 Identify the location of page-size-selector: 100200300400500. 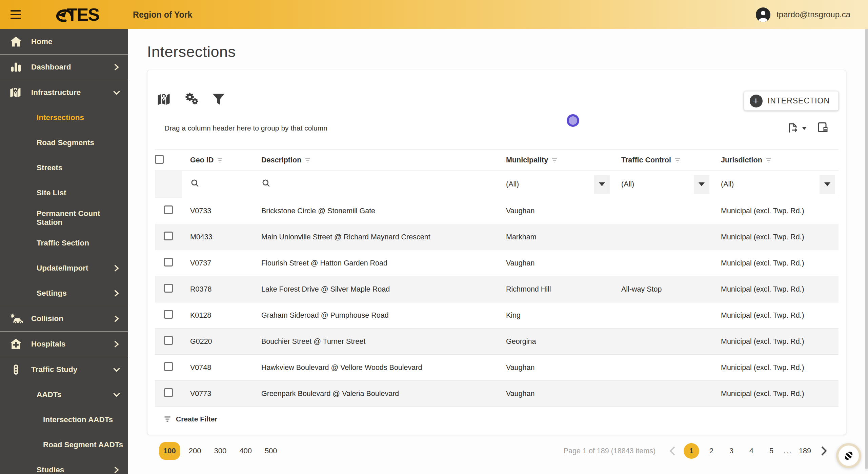
(220, 451).